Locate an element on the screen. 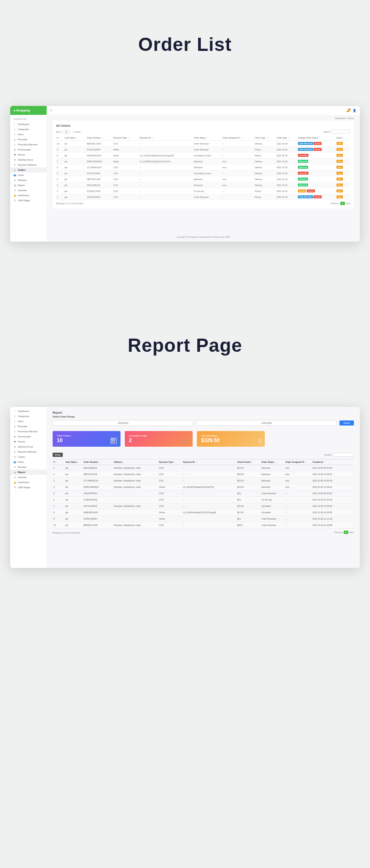 This screenshot has height=868, width=370. submit-button: Submit is located at coordinates (347, 423).